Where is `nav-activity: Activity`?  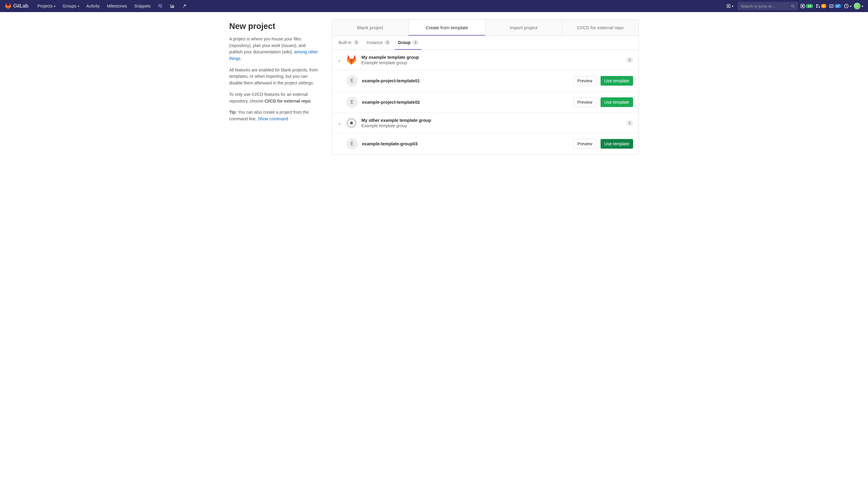 nav-activity: Activity is located at coordinates (93, 6).